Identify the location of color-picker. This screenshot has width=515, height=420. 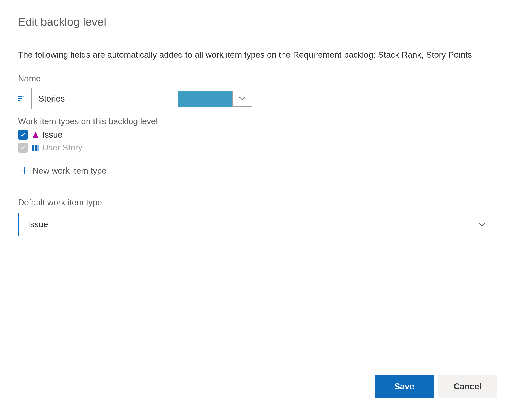
(215, 99).